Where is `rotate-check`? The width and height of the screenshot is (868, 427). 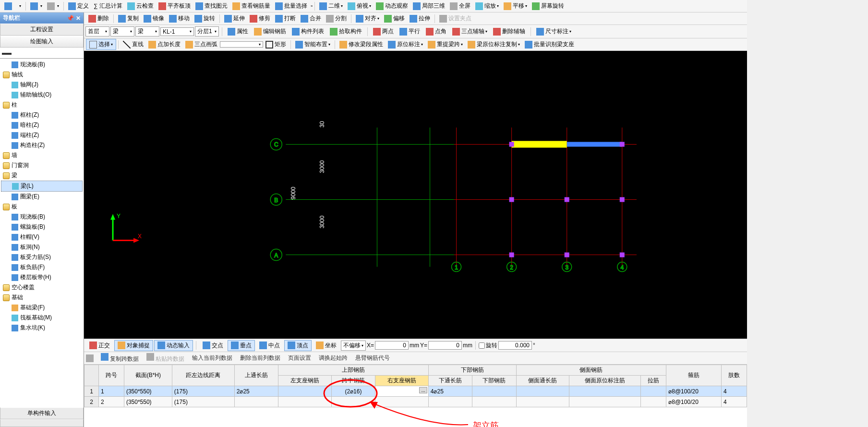 rotate-check is located at coordinates (482, 346).